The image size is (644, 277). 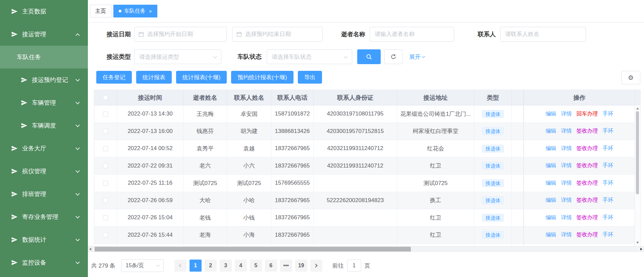 I want to click on vertical-scrollbar-thumb, so click(x=637, y=153).